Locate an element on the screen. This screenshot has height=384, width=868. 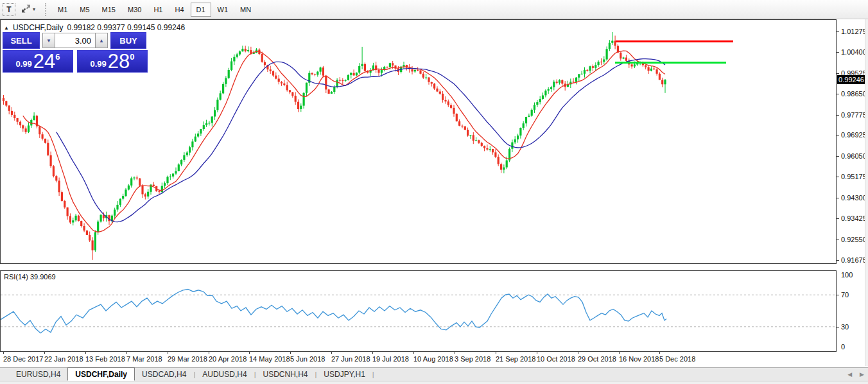
sell-button: SELL is located at coordinates (21, 40).